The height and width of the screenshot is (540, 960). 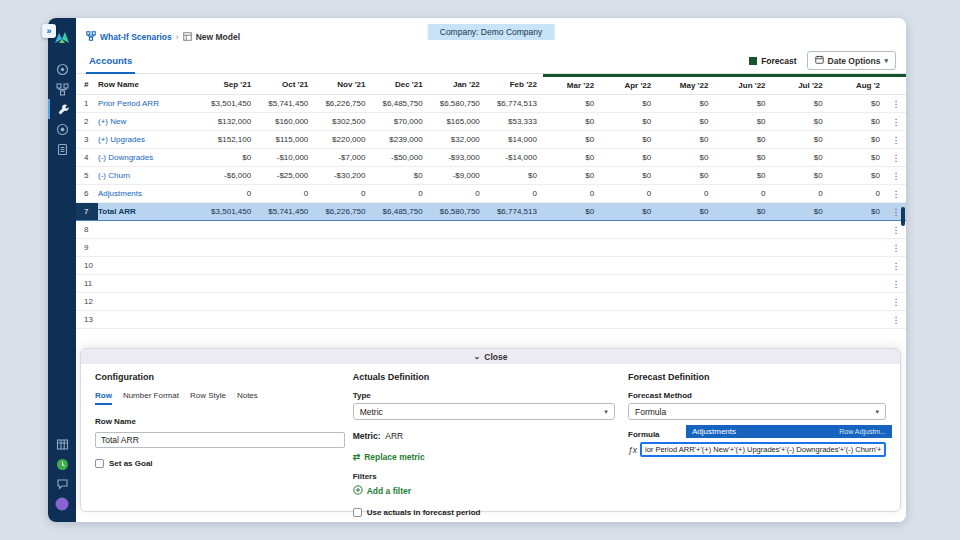 What do you see at coordinates (458, 176) in the screenshot?
I see `cell-value: -$9,000` at bounding box center [458, 176].